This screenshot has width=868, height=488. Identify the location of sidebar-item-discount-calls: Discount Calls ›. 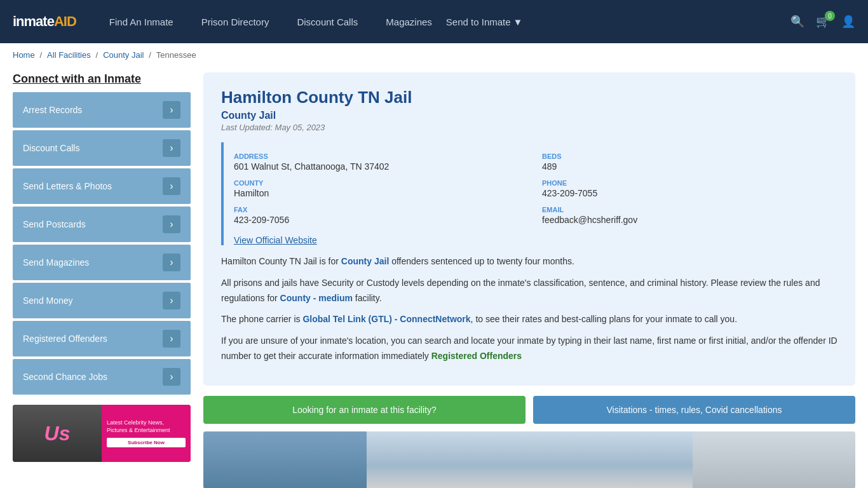
(102, 148).